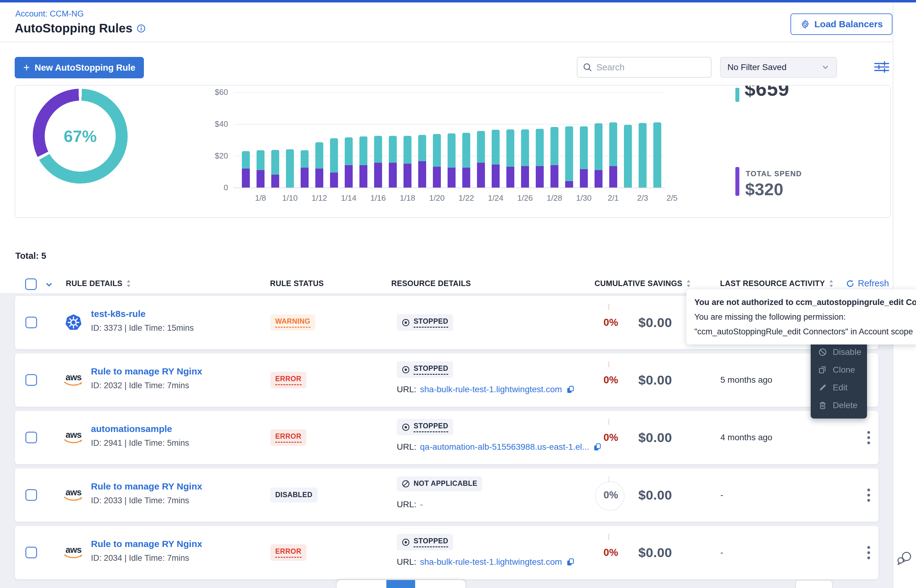 The image size is (916, 588). What do you see at coordinates (814, 584) in the screenshot?
I see `pagination-control` at bounding box center [814, 584].